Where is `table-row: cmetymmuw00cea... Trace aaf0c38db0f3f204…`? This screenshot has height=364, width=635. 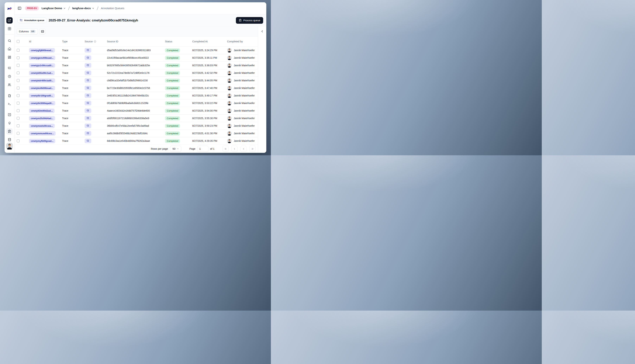
table-row: cmetymmuw00cea... Trace aaf0c38db0f3f204… is located at coordinates (136, 134).